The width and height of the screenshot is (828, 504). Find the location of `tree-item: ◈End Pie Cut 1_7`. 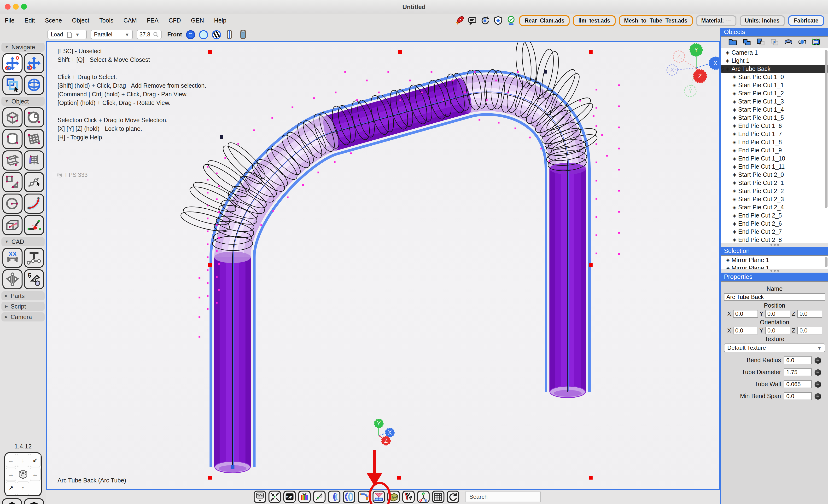

tree-item: ◈End Pie Cut 1_7 is located at coordinates (775, 134).